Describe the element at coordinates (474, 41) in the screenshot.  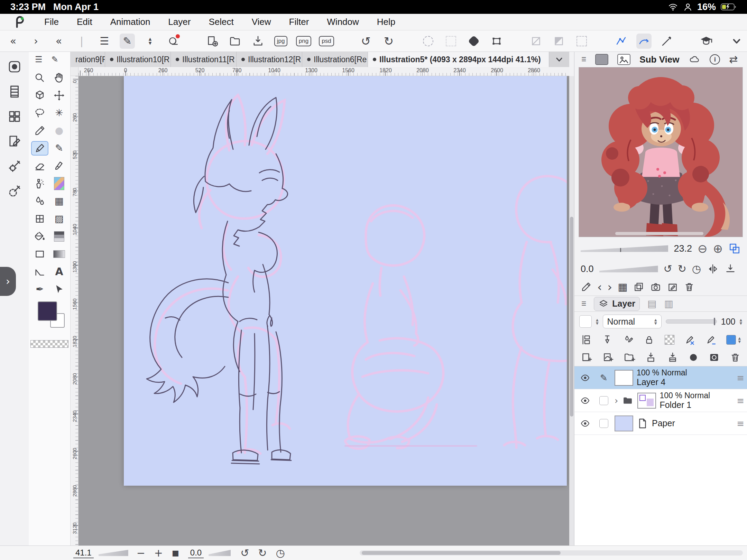
I see `filled-selection-icon` at that location.